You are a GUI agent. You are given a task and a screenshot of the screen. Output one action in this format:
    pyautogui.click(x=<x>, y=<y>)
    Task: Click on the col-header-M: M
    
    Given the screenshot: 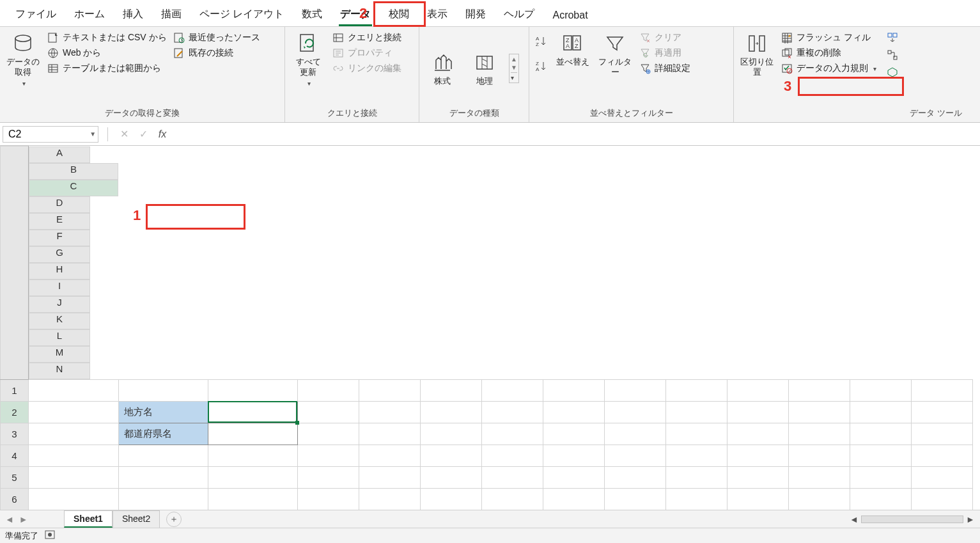 What is the action you would take?
    pyautogui.click(x=59, y=354)
    